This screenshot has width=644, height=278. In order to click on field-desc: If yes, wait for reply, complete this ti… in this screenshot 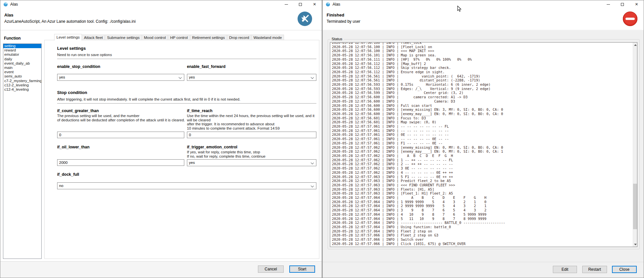, I will do `click(253, 154)`.